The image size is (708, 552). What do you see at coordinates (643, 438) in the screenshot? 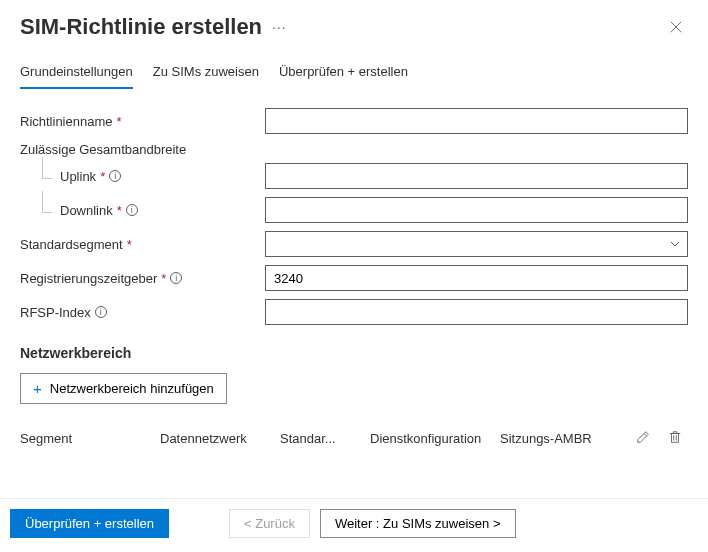
I see `edit-button` at bounding box center [643, 438].